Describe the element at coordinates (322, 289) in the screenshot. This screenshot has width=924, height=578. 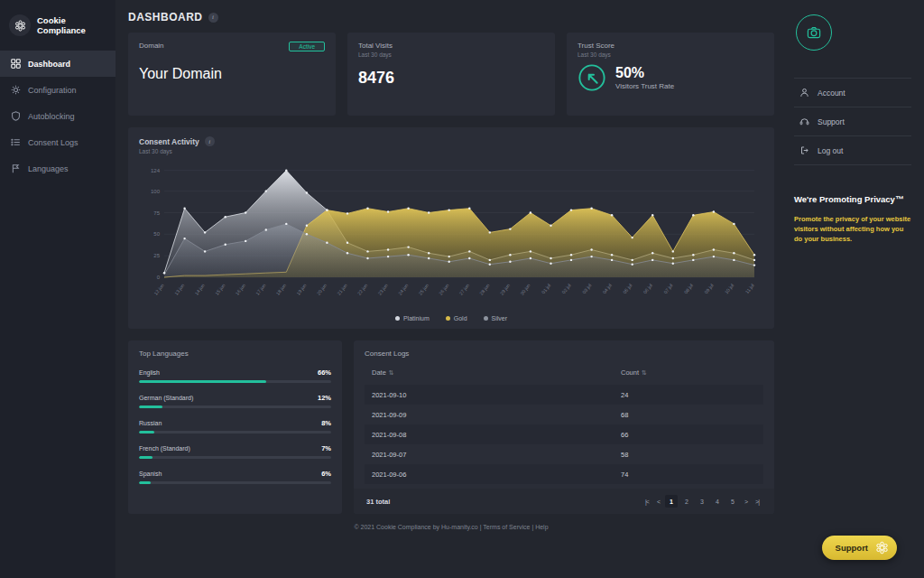
I see `svg-text: 20 jun` at that location.